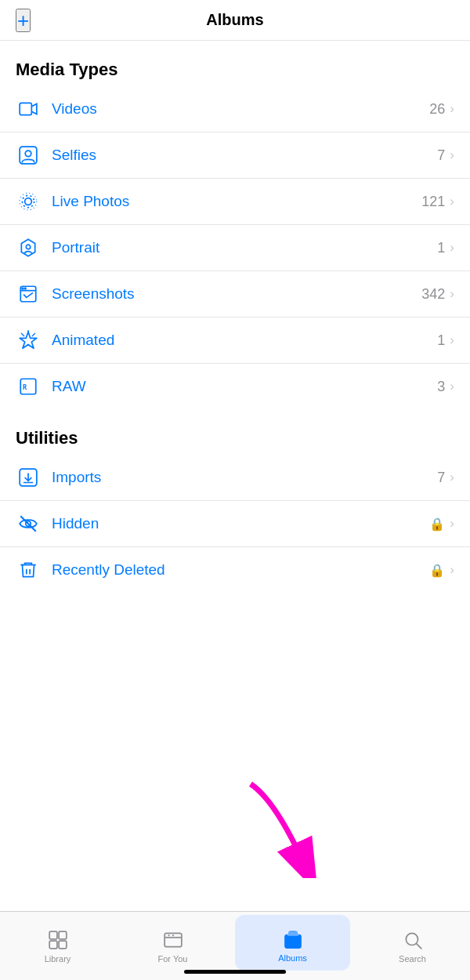 The width and height of the screenshot is (470, 980). What do you see at coordinates (240, 570) in the screenshot?
I see `recently-deleted-label: Recently Deleted` at bounding box center [240, 570].